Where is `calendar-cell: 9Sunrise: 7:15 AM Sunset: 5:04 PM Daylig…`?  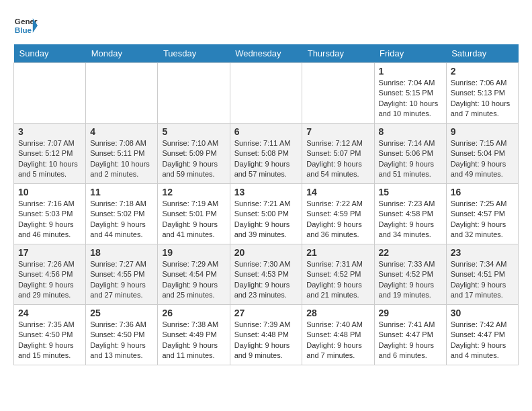
calendar-cell: 9Sunrise: 7:15 AM Sunset: 5:04 PM Daylig… is located at coordinates (482, 154).